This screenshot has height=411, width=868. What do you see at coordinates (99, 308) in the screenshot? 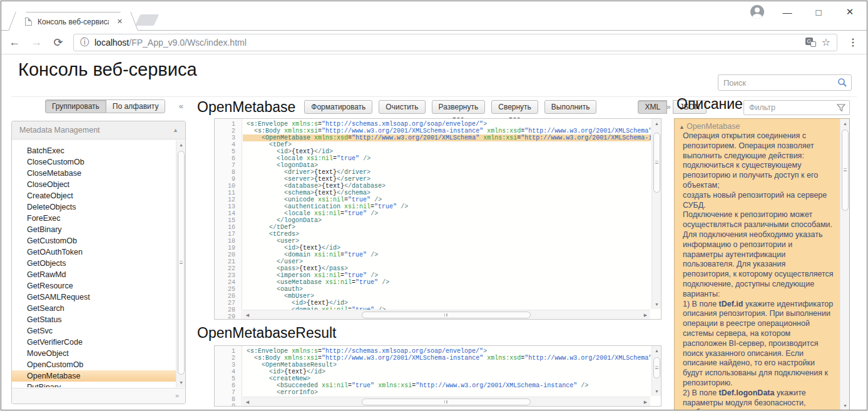
I see `list-item-GetSearch: GetSearch` at bounding box center [99, 308].